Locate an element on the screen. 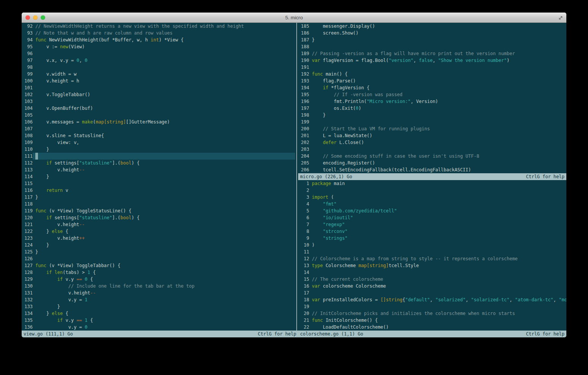 The image size is (588, 375). code-line-128: 128 if len(tabs) > 1 { is located at coordinates (158, 272).